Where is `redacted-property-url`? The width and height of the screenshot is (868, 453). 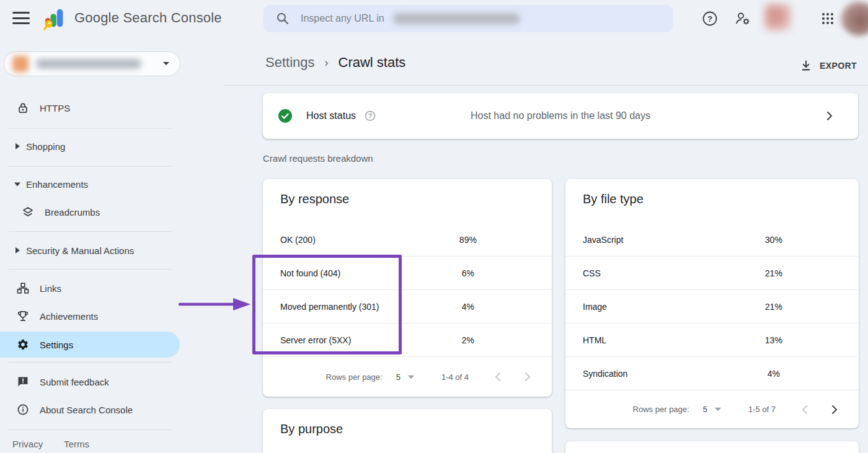 redacted-property-url is located at coordinates (456, 19).